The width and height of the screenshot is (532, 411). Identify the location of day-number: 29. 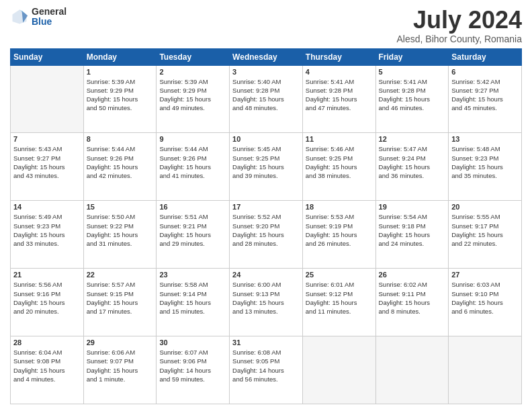
(120, 342).